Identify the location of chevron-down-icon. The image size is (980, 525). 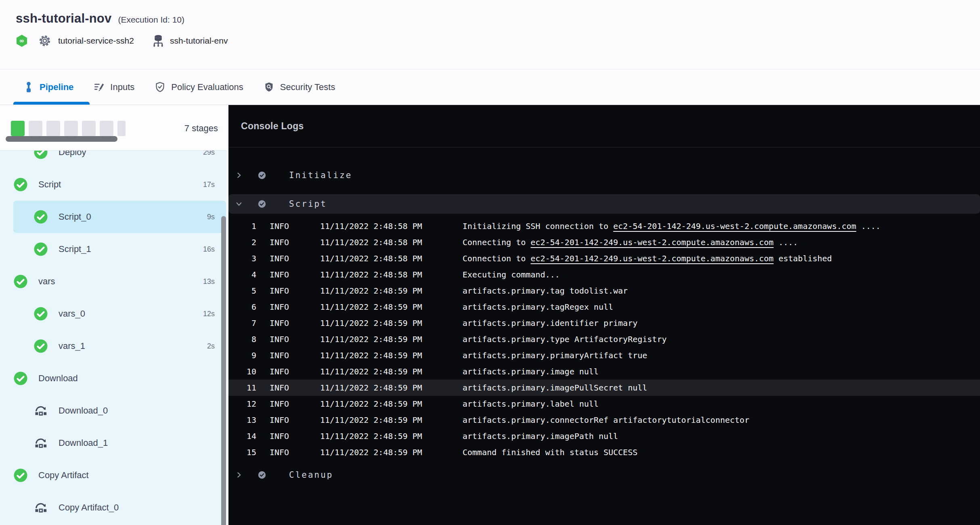
(239, 204).